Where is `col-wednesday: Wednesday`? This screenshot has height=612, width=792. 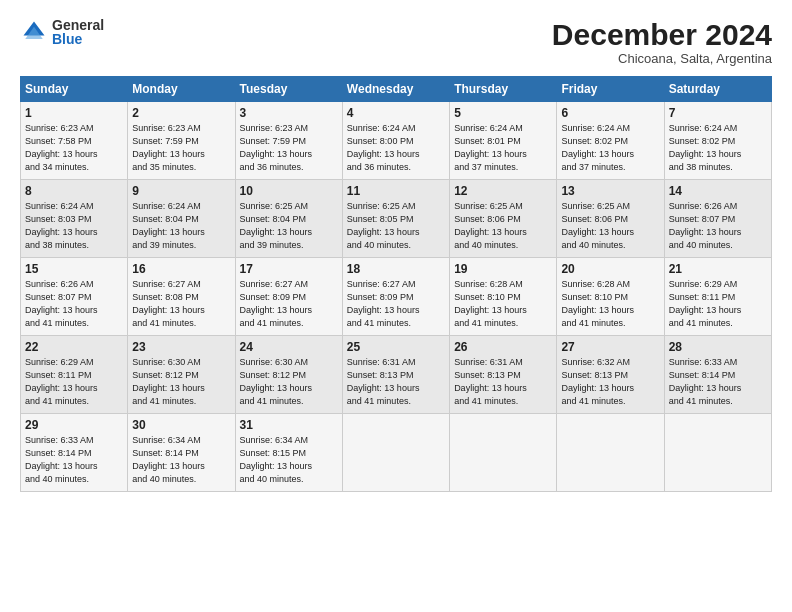
col-wednesday: Wednesday is located at coordinates (396, 90).